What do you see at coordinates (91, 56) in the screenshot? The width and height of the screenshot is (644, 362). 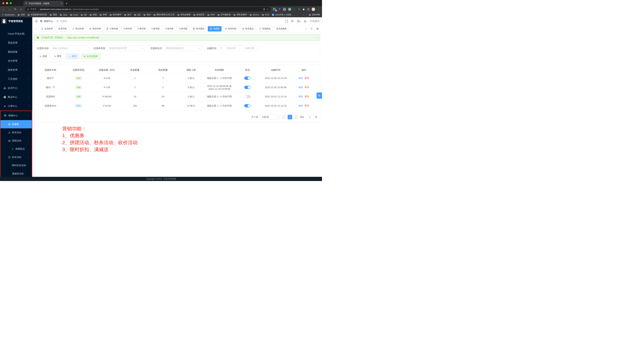 I see `member-coupon-button: 会员优惠券` at bounding box center [91, 56].